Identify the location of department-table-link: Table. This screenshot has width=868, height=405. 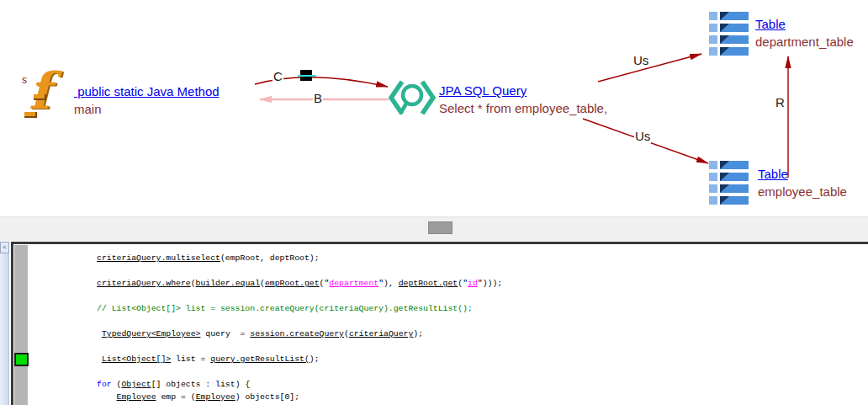
(804, 24).